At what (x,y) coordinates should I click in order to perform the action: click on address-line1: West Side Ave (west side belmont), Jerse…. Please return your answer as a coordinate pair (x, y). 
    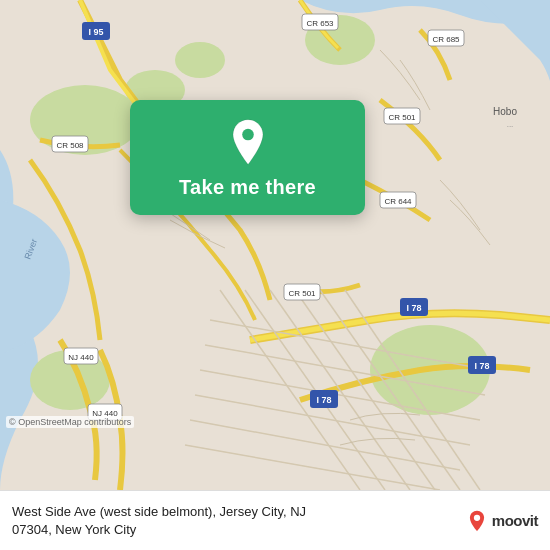
    Looking at the image, I should click on (159, 512).